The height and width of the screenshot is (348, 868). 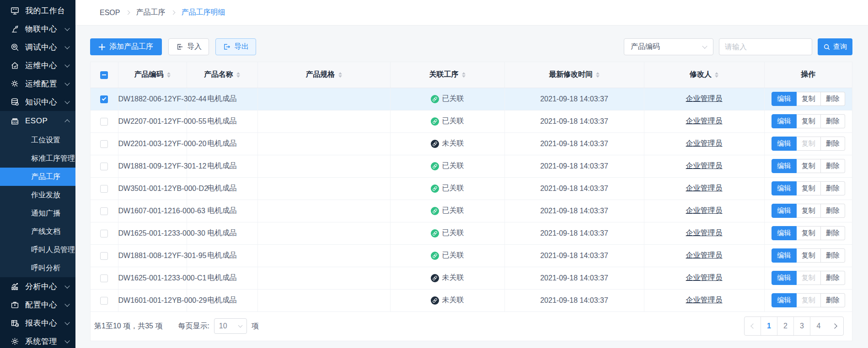 What do you see at coordinates (38, 29) in the screenshot?
I see `sidebar-item-iot: 物联中心` at bounding box center [38, 29].